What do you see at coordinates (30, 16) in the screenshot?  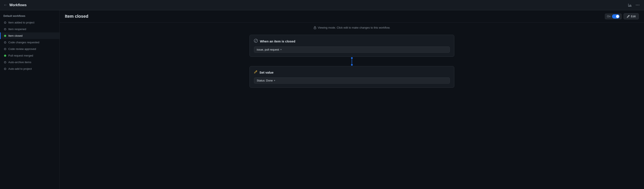 I see `sidebar-section-label: Default workflows` at bounding box center [30, 16].